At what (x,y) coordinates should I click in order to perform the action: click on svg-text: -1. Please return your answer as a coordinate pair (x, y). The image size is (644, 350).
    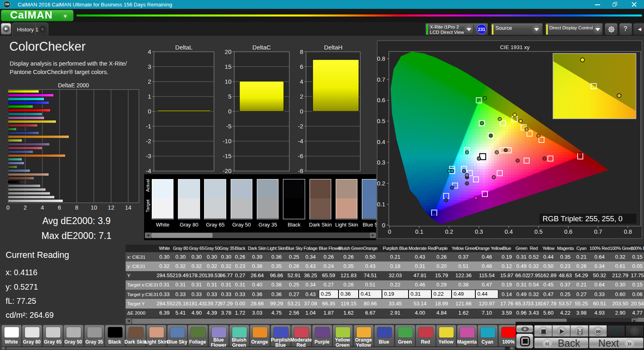
    Looking at the image, I should click on (148, 126).